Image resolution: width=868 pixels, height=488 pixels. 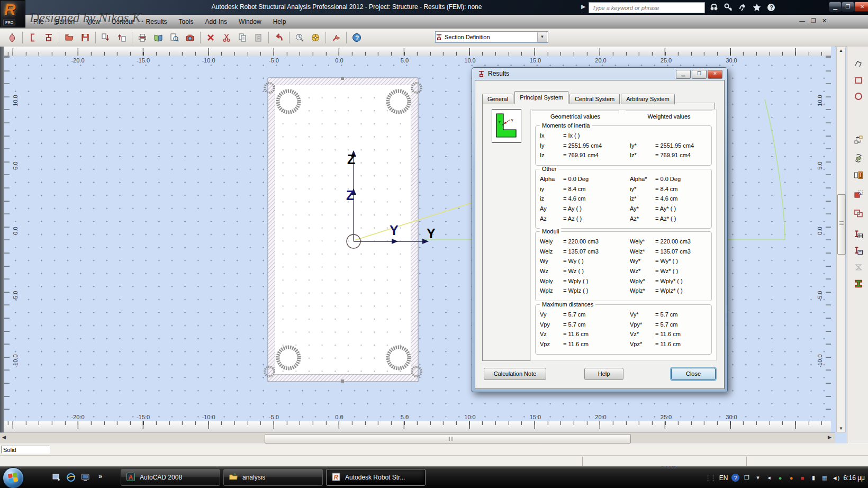 What do you see at coordinates (858, 64) in the screenshot?
I see `draw-polyline-button` at bounding box center [858, 64].